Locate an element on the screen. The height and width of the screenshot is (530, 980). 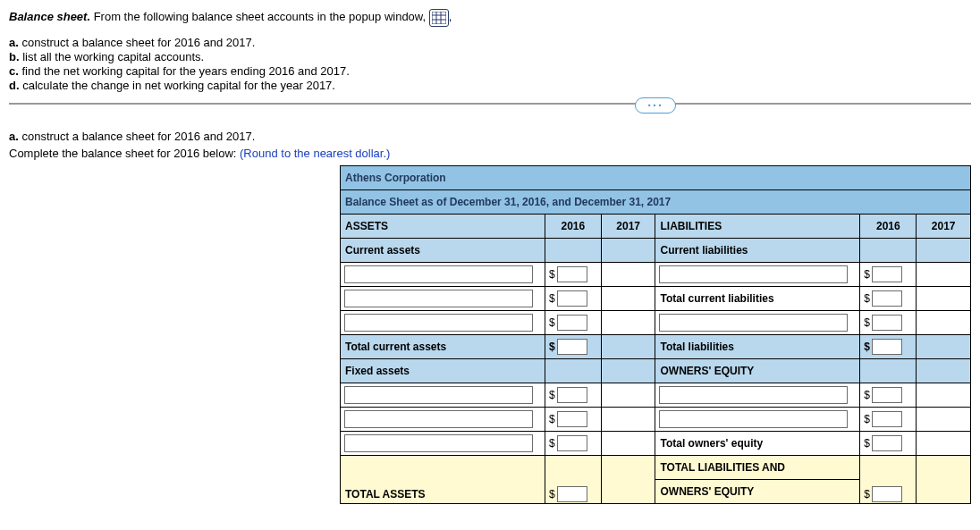
q-d: calculate the change in net working capi… is located at coordinates (179, 86).